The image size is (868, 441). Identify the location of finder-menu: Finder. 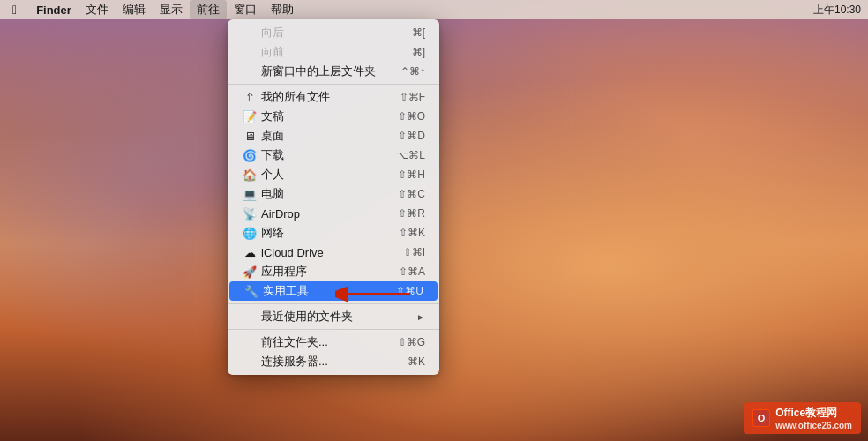
(54, 10).